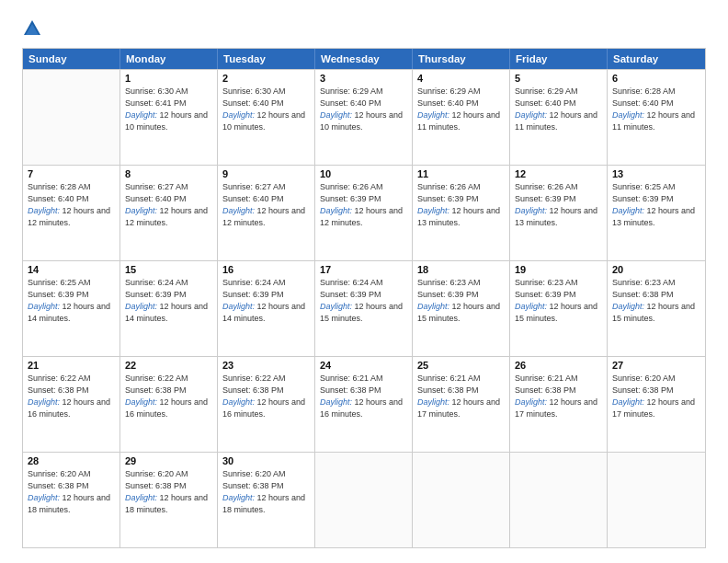 The height and width of the screenshot is (563, 728). What do you see at coordinates (461, 59) in the screenshot?
I see `calendar-header-cell: Thursday` at bounding box center [461, 59].